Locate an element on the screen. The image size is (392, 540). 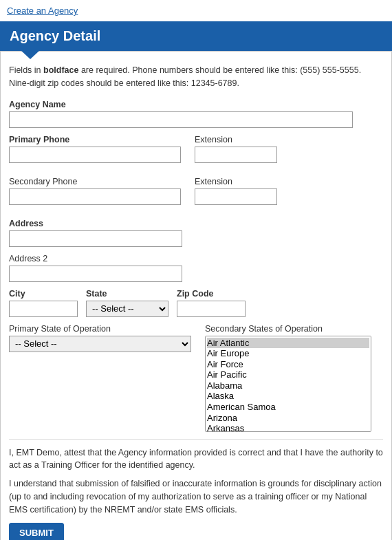
state-label: State is located at coordinates (127, 294).